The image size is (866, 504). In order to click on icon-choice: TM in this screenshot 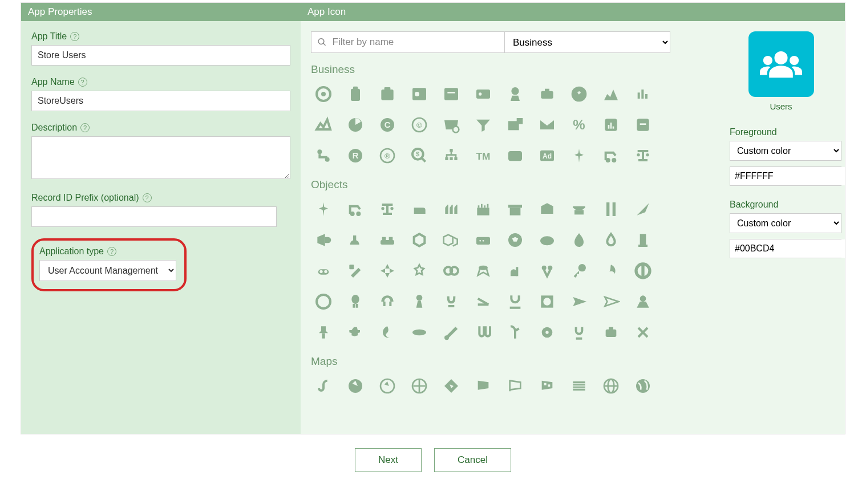, I will do `click(483, 156)`.